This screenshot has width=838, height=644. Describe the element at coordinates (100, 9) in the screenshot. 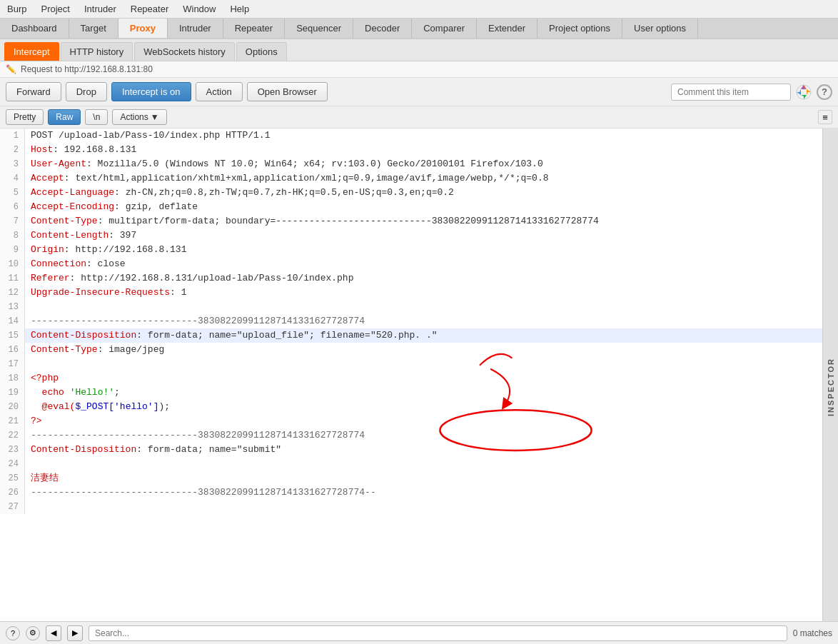

I see `menu-intruder: Intruder` at that location.